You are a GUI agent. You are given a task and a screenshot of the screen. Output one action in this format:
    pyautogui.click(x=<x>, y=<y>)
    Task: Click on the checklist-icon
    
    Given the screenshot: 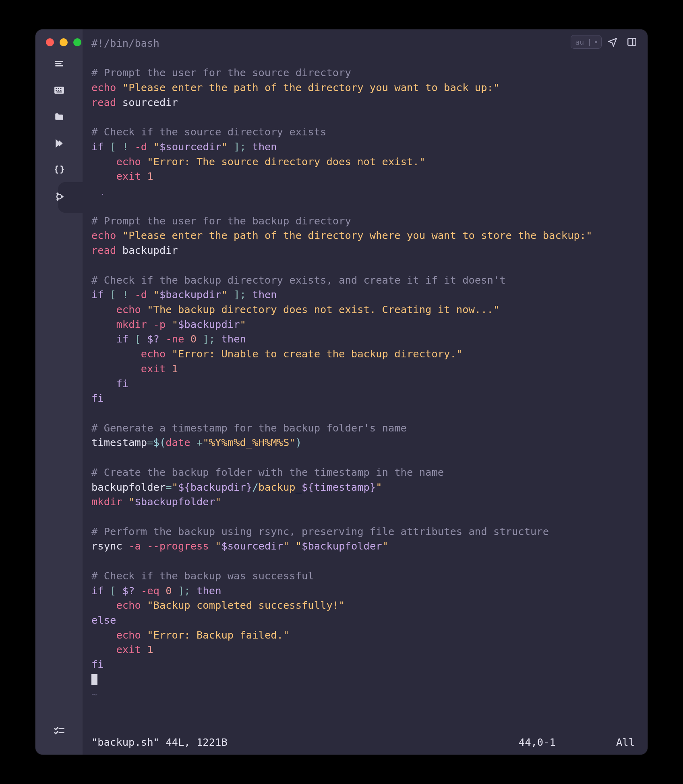 What is the action you would take?
    pyautogui.click(x=59, y=732)
    